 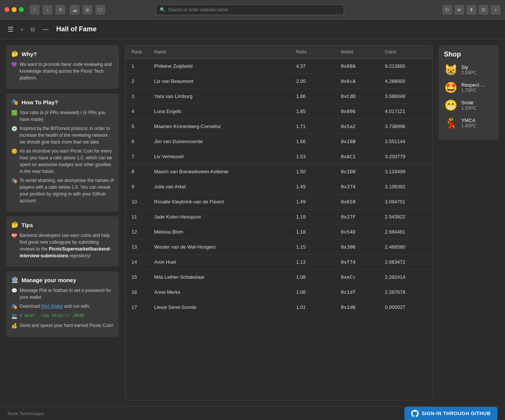 What do you see at coordinates (469, 126) in the screenshot?
I see `shop-item-price: 1.40PC` at bounding box center [469, 126].